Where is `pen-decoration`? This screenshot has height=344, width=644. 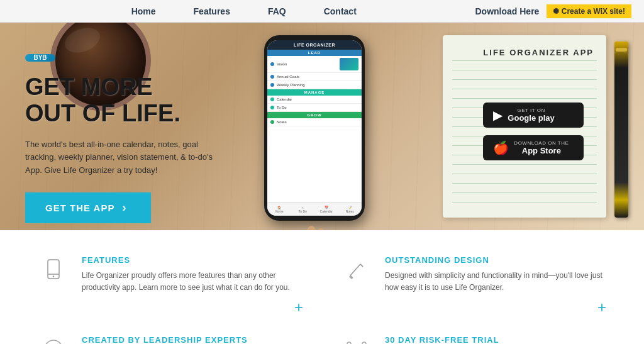 pen-decoration is located at coordinates (621, 130).